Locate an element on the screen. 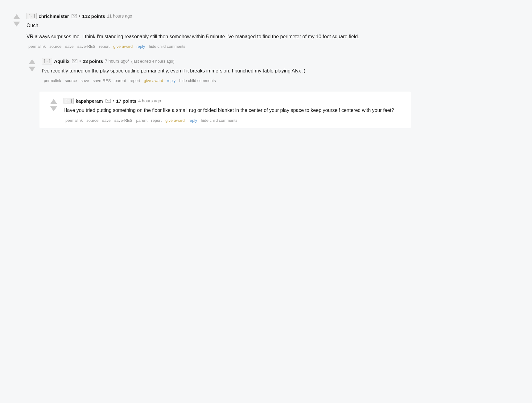 The image size is (532, 403). comment-body: [-] kapahperam • 17 points 4 hours ago H… is located at coordinates (233, 110).